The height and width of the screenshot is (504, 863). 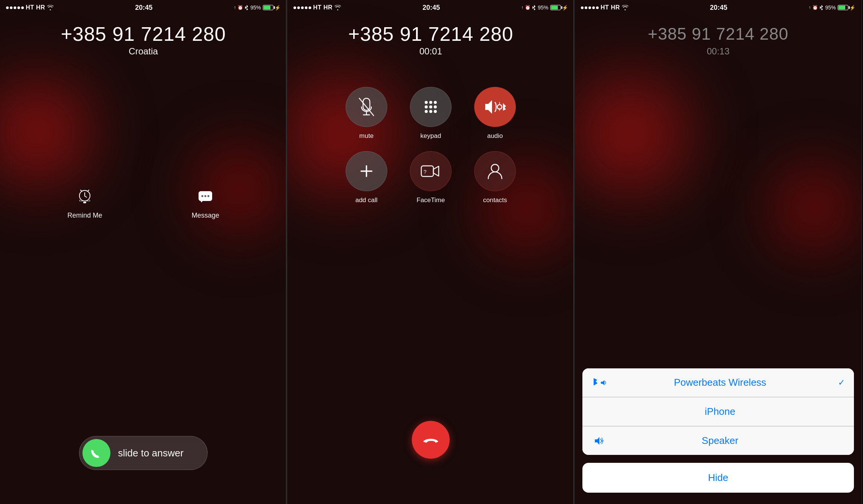 I want to click on hide-button-container: Hide, so click(x=718, y=478).